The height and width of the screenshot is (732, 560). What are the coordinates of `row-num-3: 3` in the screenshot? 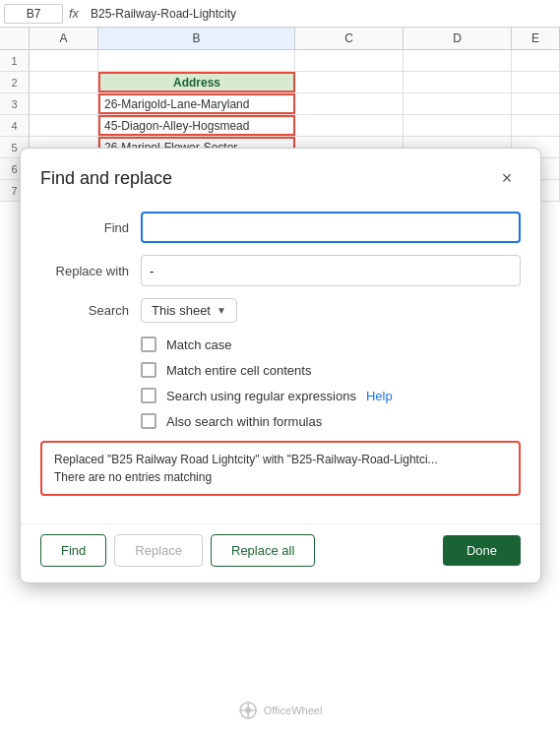 It's located at (15, 104).